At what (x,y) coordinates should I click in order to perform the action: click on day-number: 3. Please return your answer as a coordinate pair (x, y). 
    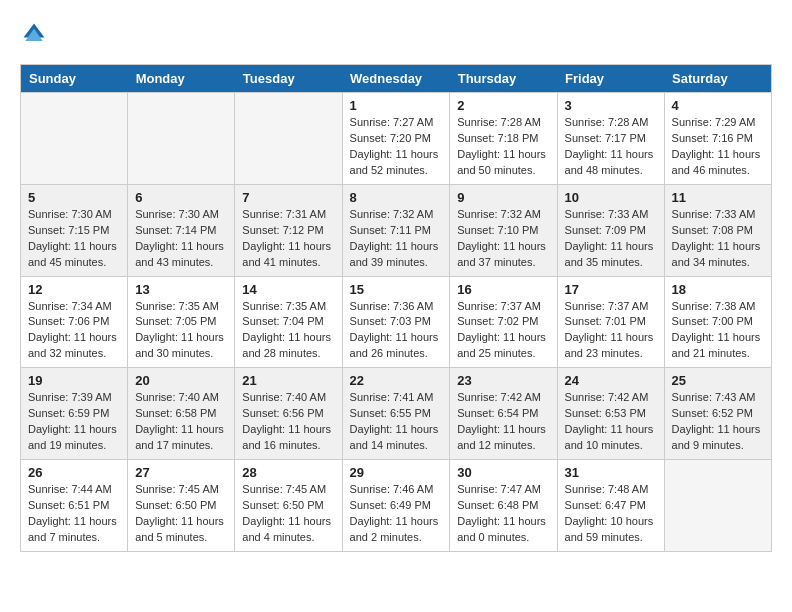
    Looking at the image, I should click on (611, 106).